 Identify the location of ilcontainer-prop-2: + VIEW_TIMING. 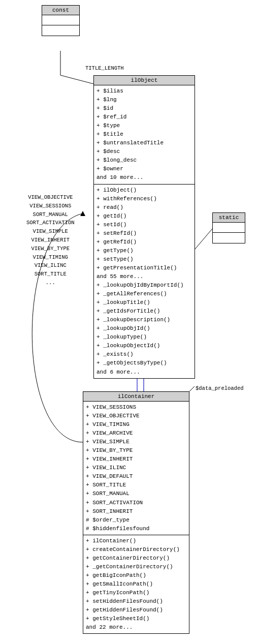
(136, 425).